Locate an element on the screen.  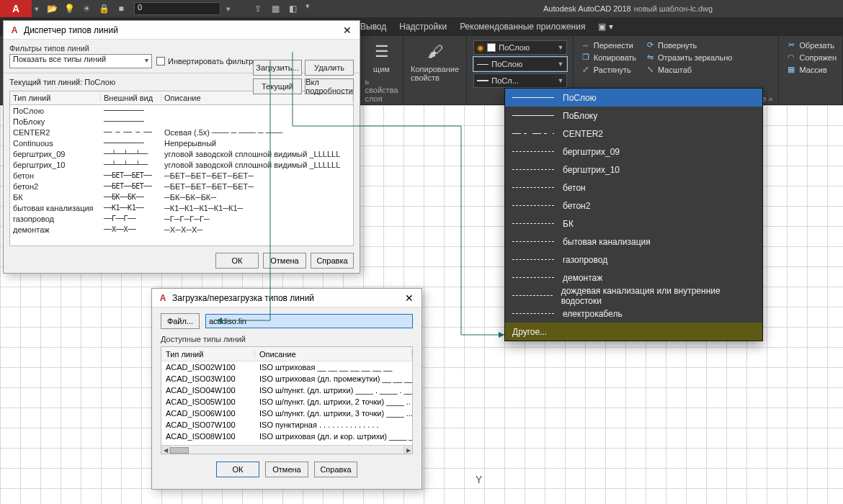
linetype-other-option: Другое... is located at coordinates (634, 331).